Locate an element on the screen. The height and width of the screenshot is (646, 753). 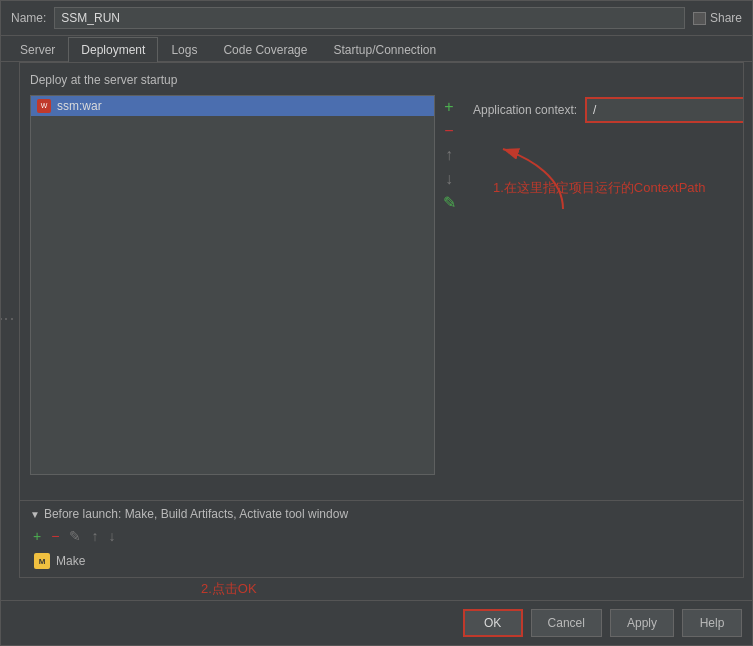
artifact-item: W ssm:war is located at coordinates (232, 106).